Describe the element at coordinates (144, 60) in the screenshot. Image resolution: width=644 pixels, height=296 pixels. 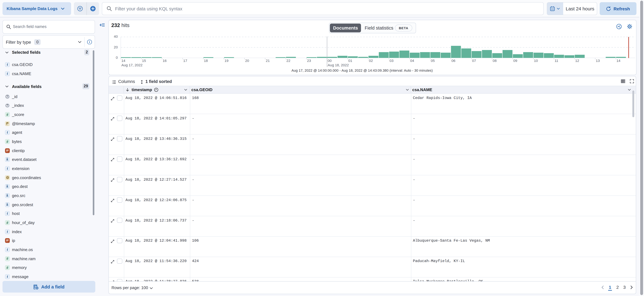
I see `svg-text: 15` at that location.